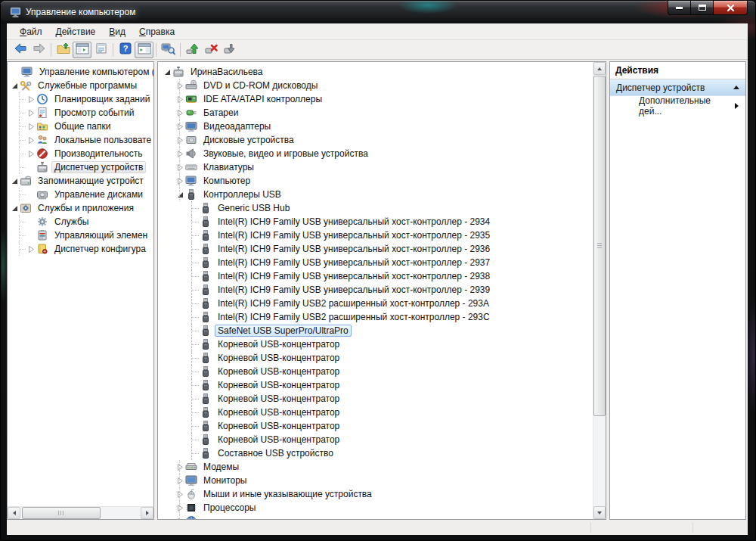  What do you see at coordinates (80, 181) in the screenshot?
I see `tree-item: Запоминающие устройст` at bounding box center [80, 181].